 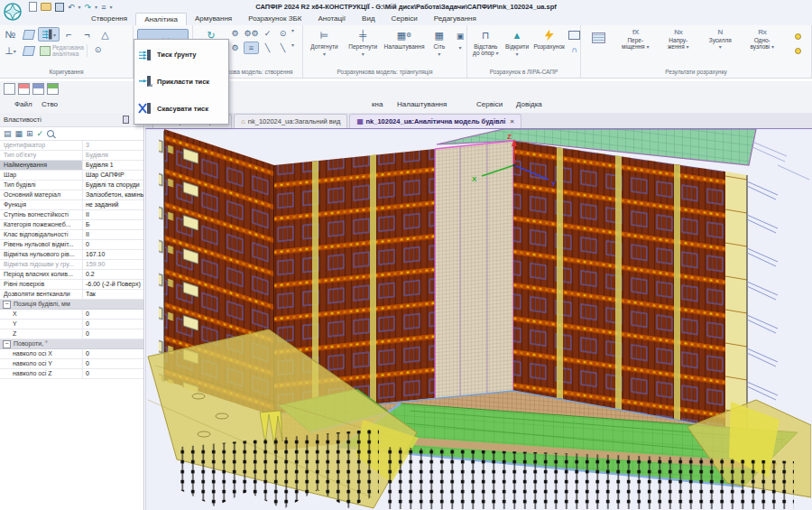 What do you see at coordinates (439, 42) in the screenshot?
I see `mesh-button: ▦ Сіть▾` at bounding box center [439, 42].